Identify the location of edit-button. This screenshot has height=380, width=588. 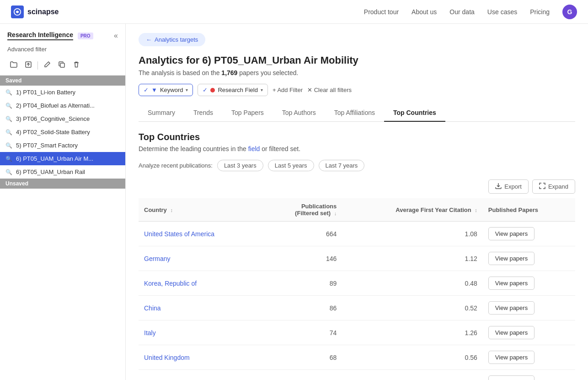
(47, 65).